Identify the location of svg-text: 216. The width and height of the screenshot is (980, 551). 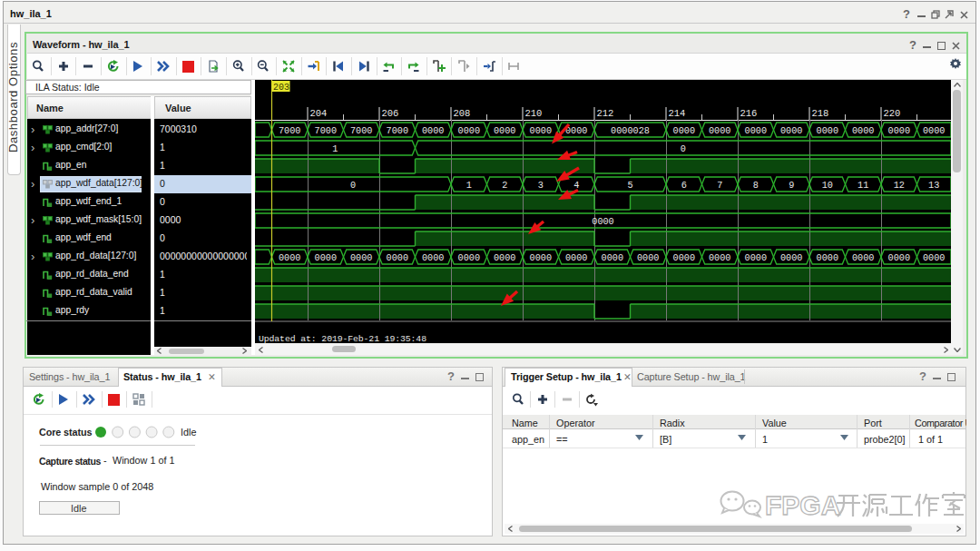
(750, 113).